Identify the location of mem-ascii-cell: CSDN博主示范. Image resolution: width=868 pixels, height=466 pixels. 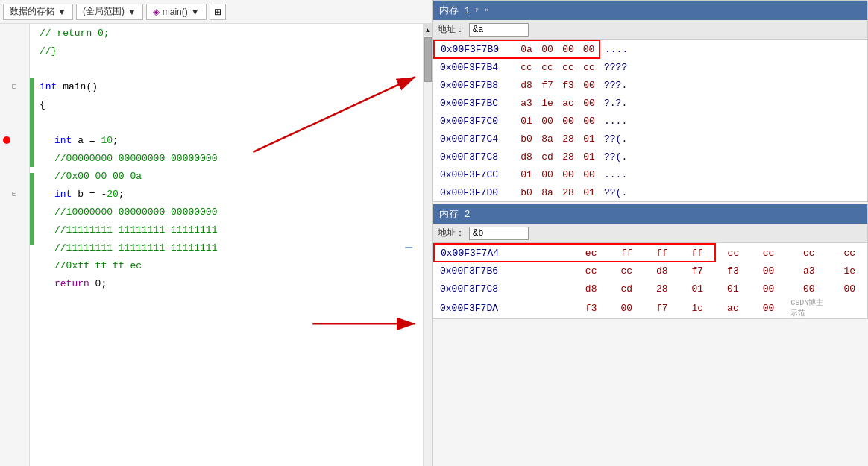
(808, 308).